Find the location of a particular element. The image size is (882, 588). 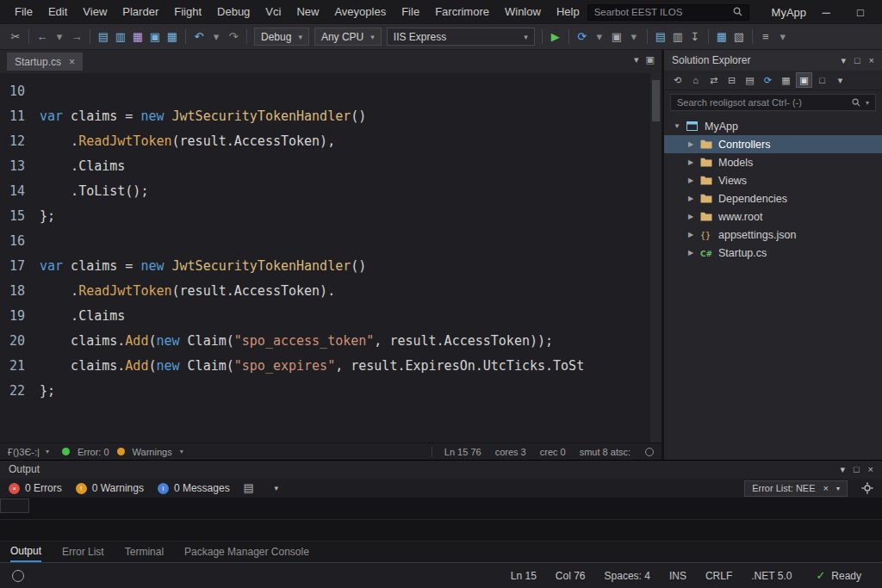

explorer-float-icon: □ is located at coordinates (858, 60).